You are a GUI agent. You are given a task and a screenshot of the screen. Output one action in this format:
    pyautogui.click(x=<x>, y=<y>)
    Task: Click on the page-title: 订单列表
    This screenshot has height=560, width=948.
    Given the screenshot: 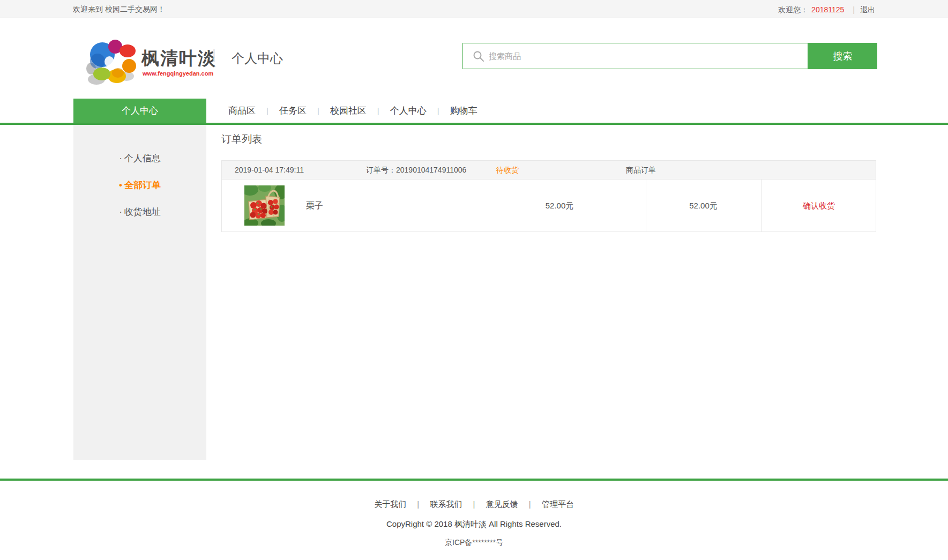 What is the action you would take?
    pyautogui.click(x=242, y=139)
    